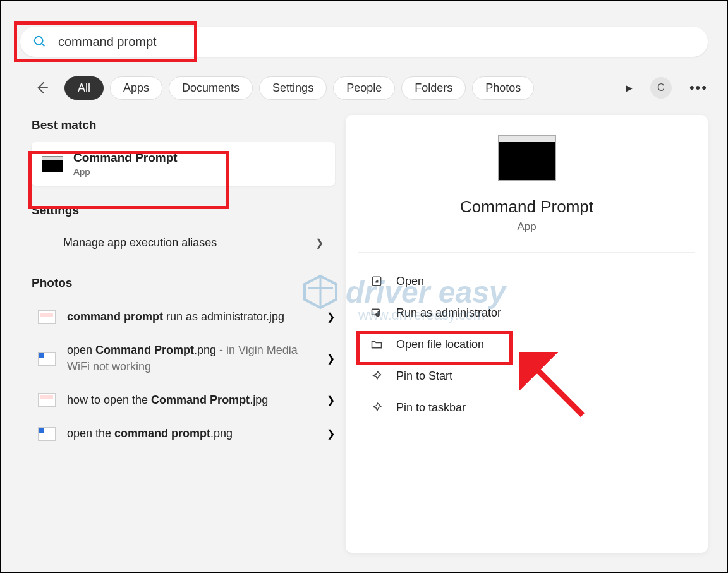  I want to click on photos-heading: Photos, so click(183, 283).